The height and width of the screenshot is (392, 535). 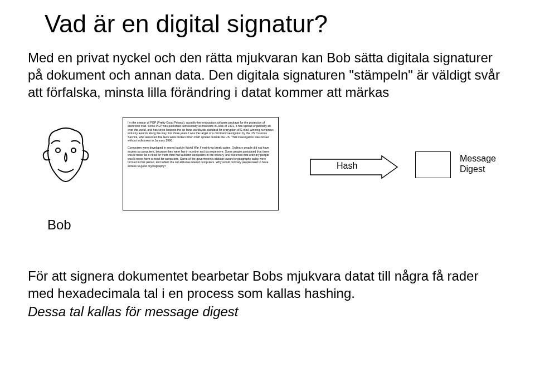 What do you see at coordinates (66, 156) in the screenshot?
I see `face-icon` at bounding box center [66, 156].